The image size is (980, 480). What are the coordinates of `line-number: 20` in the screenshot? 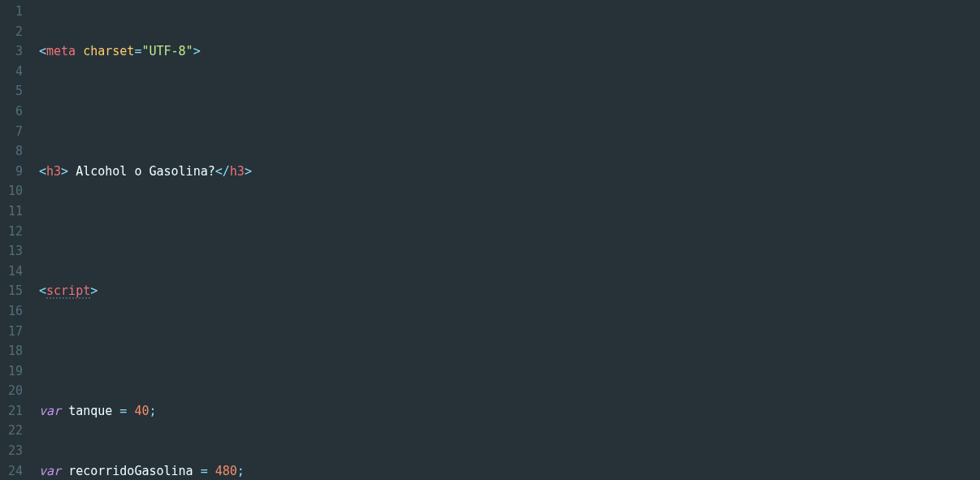 It's located at (11, 391).